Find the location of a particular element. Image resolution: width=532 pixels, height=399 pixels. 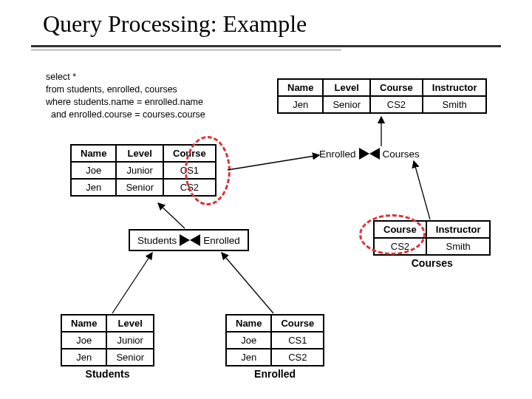

join-students-enrolled: Students Enrolled is located at coordinates (189, 240).